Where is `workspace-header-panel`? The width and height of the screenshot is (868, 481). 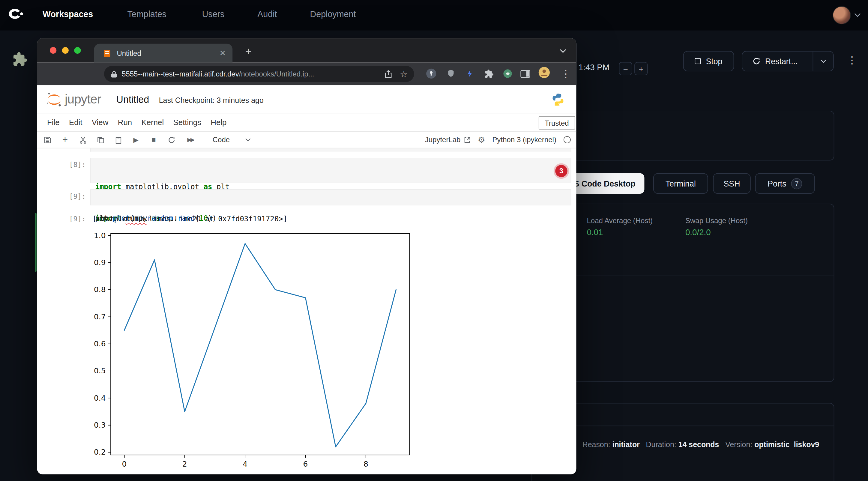
workspace-header-panel is located at coordinates (683, 135).